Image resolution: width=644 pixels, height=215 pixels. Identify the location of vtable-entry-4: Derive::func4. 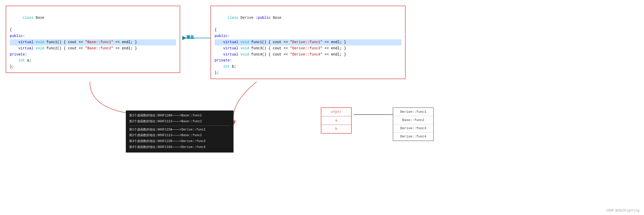
(413, 137).